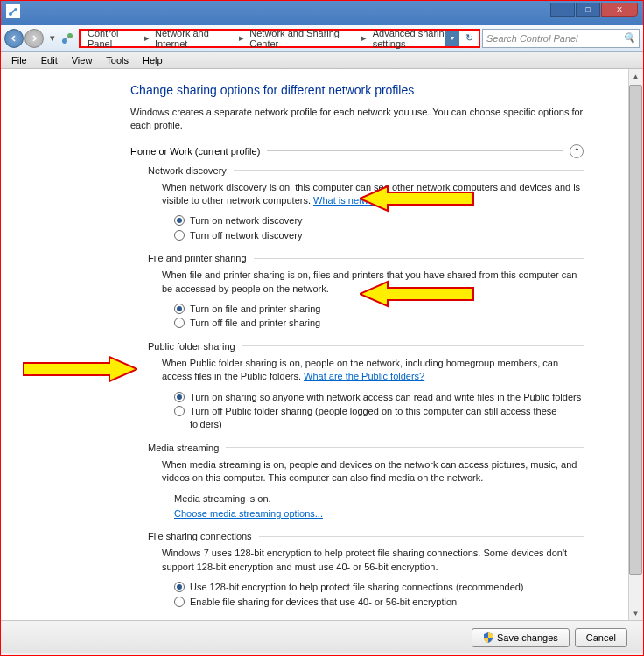 The height and width of the screenshot is (656, 644). Describe the element at coordinates (532, 38) in the screenshot. I see `search-placeholder: Search Control Panel` at that location.